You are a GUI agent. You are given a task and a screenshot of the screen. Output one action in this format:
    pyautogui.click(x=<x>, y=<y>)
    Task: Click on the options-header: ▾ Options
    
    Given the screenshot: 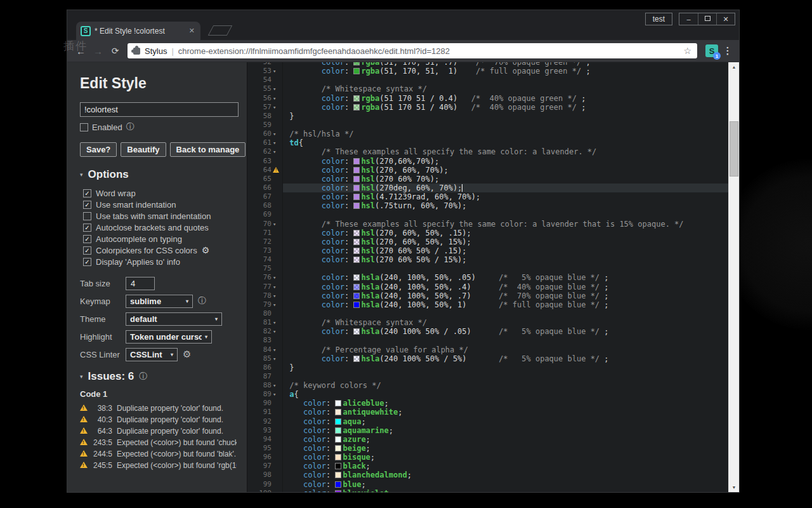 What is the action you would take?
    pyautogui.click(x=159, y=175)
    